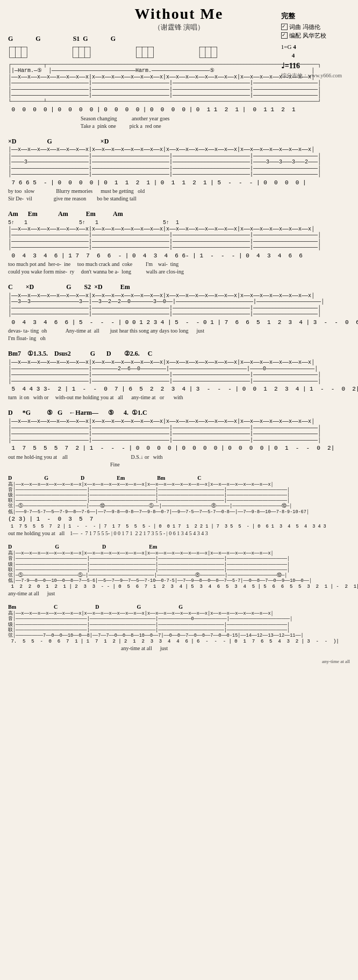 The height and width of the screenshot is (980, 358). Describe the element at coordinates (312, 16) in the screenshot. I see `complete-label: 完整` at that location.